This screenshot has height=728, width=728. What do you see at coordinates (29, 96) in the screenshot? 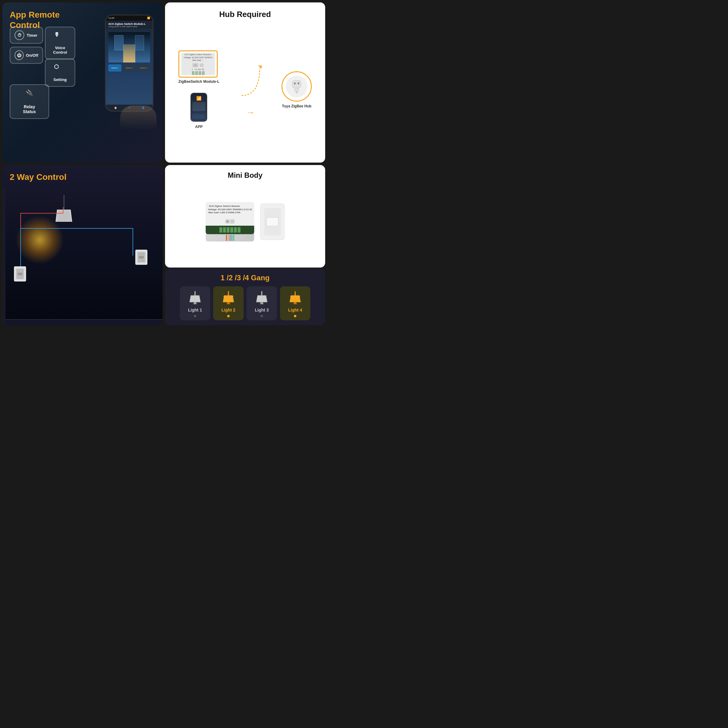
I see `relay-icon: 🔌` at bounding box center [29, 96].